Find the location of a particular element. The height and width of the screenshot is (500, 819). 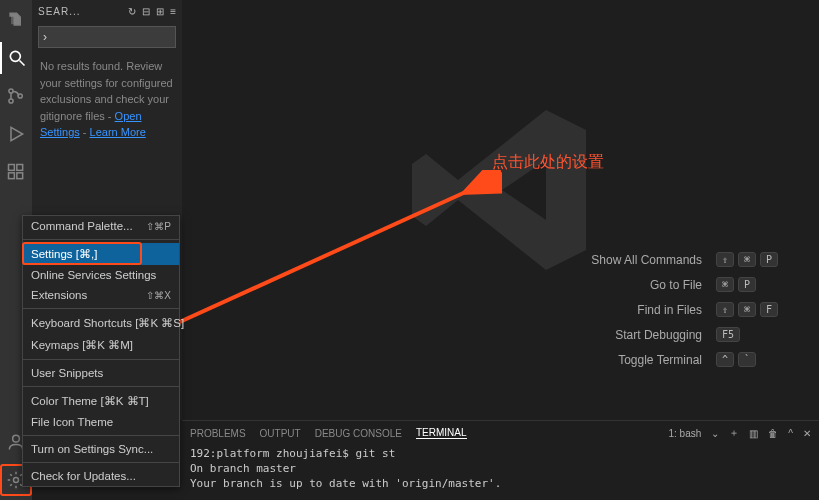

welcome-label: Find in Files is located at coordinates (633, 310).